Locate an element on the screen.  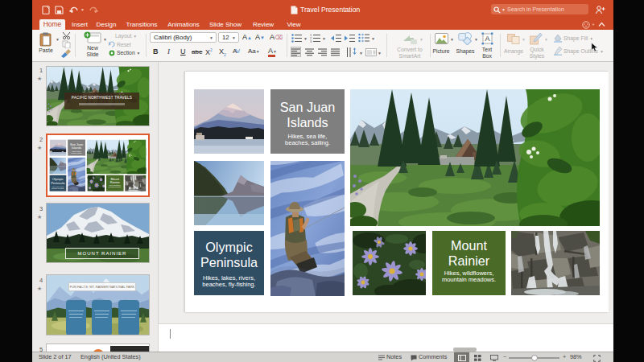
svg-text: A is located at coordinates (488, 39).